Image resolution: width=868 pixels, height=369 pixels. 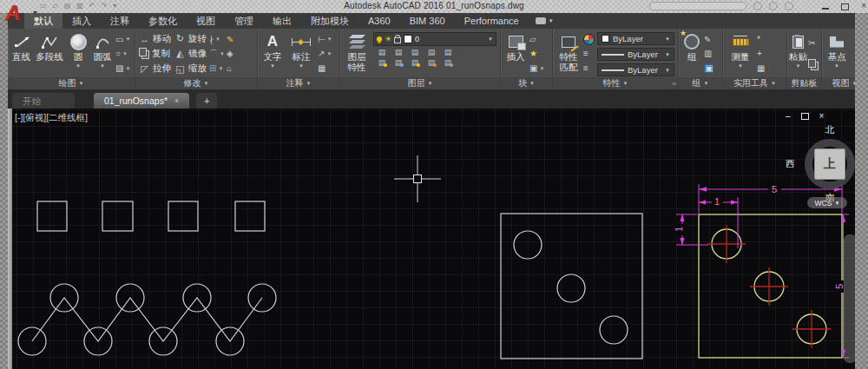 What do you see at coordinates (788, 116) in the screenshot?
I see `drawing-minimize-button: –` at bounding box center [788, 116].